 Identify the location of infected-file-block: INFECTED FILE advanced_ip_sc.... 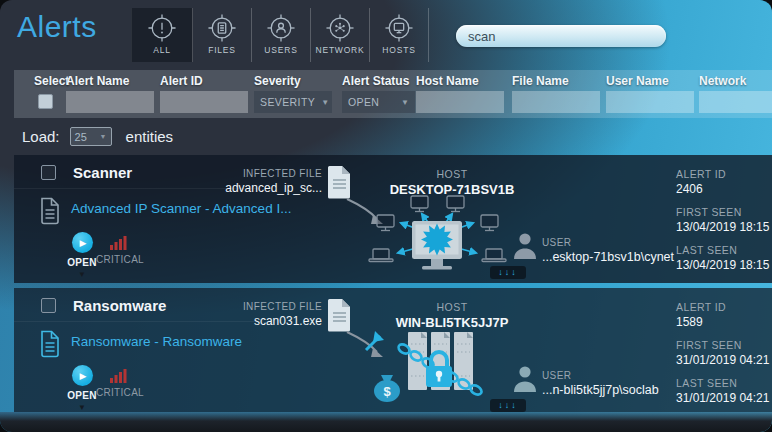
(266, 182).